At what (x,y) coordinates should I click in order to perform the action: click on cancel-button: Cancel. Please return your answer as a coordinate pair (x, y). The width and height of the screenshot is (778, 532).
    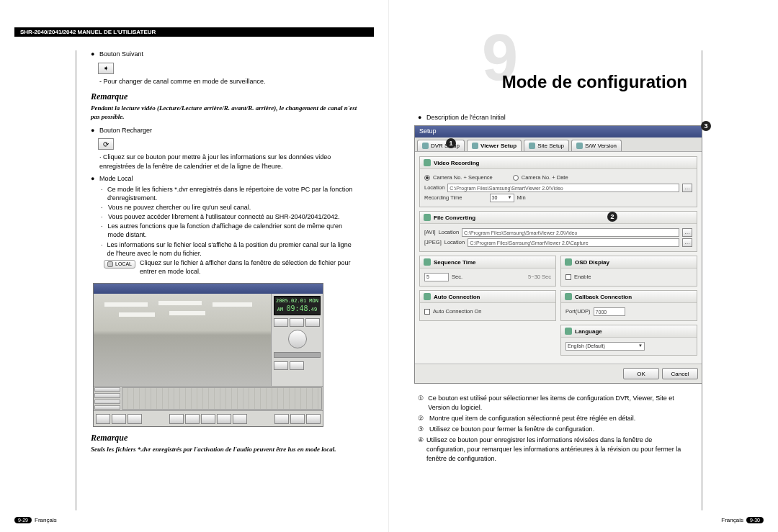
    Looking at the image, I should click on (680, 374).